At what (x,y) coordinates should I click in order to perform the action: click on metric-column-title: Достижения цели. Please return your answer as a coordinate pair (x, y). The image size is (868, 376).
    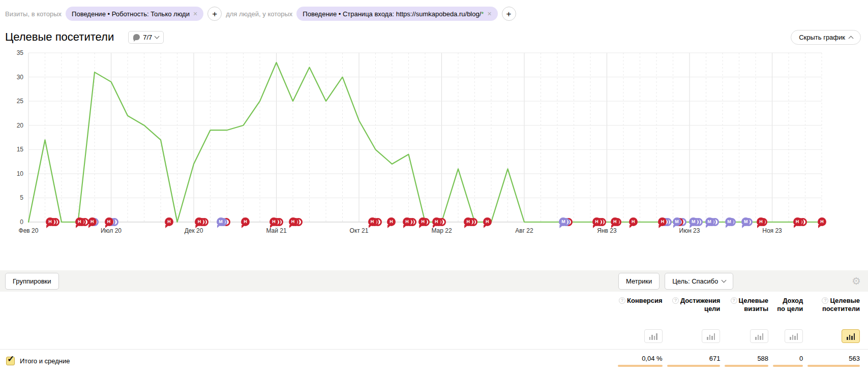
    Looking at the image, I should click on (700, 305).